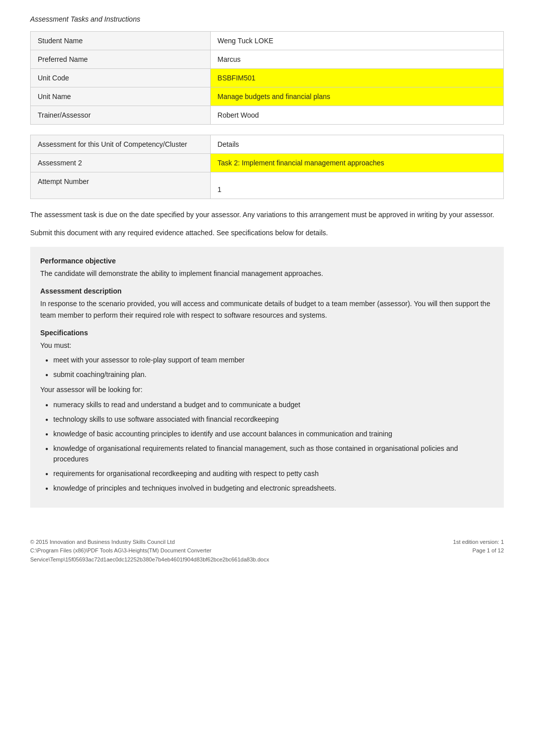  Describe the element at coordinates (268, 78) in the screenshot. I see `table-row-unit-code: Unit Code BSBFIM501` at that location.